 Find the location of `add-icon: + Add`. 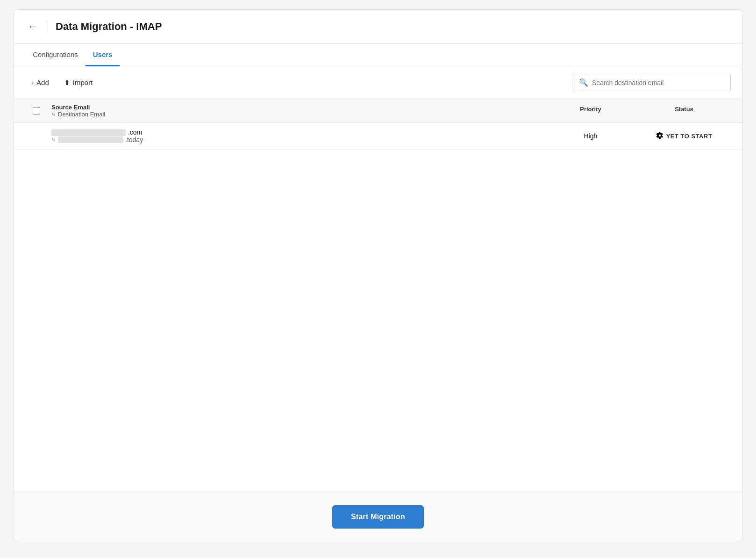

add-icon: + Add is located at coordinates (40, 82).